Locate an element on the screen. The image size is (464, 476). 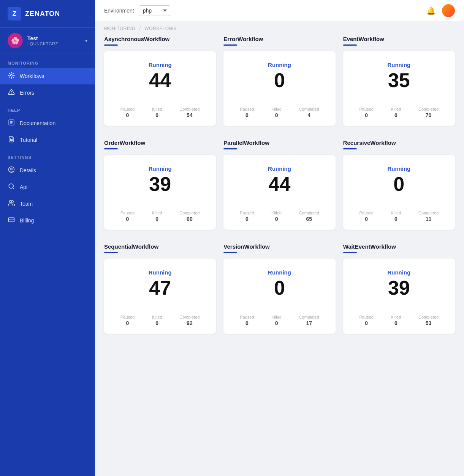
sidebar-item-workflows: Workflows is located at coordinates (48, 76).